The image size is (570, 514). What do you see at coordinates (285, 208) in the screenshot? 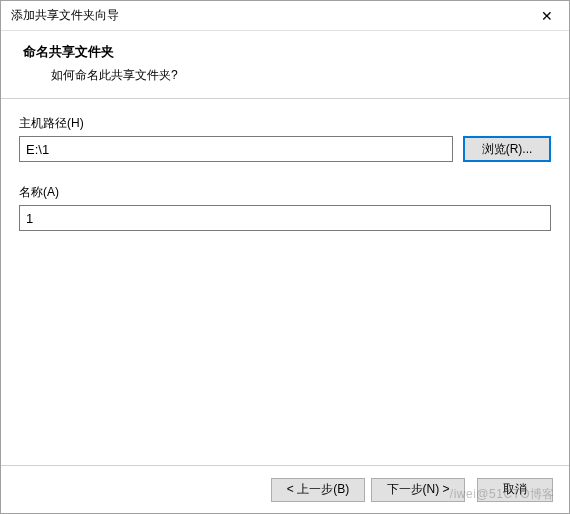
I see `name-group: 名称(A)` at bounding box center [285, 208].